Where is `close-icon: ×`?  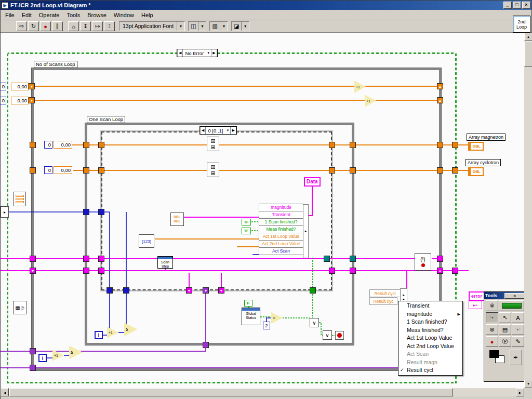 close-icon: × is located at coordinates (514, 296).